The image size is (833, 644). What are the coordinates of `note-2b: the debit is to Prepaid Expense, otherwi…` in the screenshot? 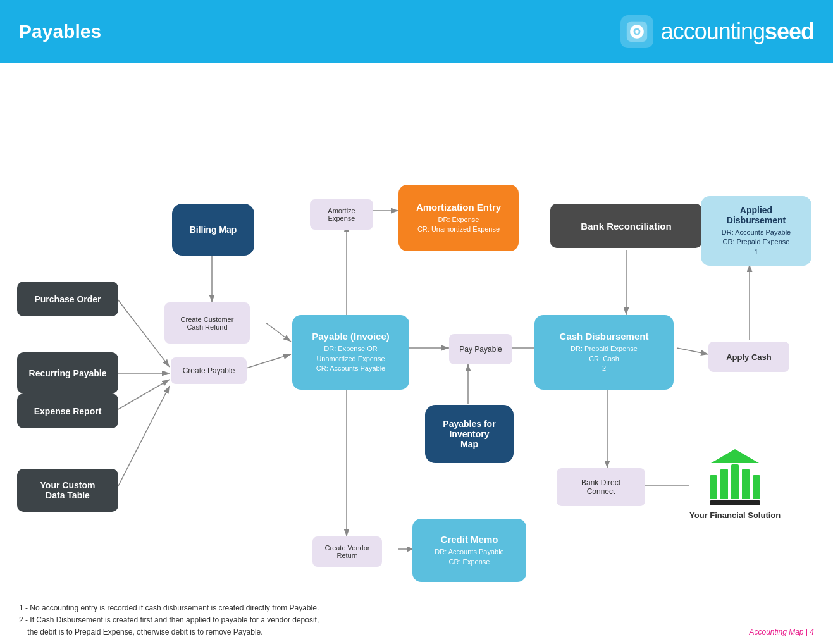 It's located at (416, 633).